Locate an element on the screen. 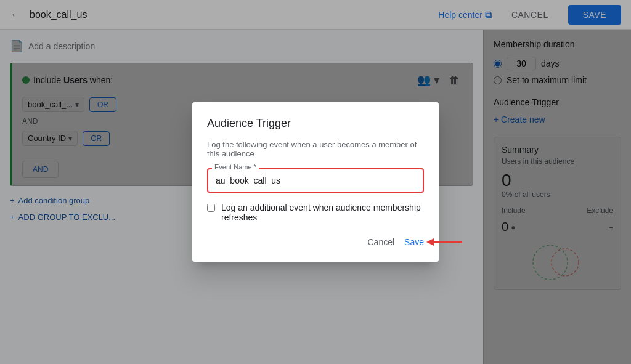  modal-subtitle: Log the following event when a user beco… is located at coordinates (316, 149).